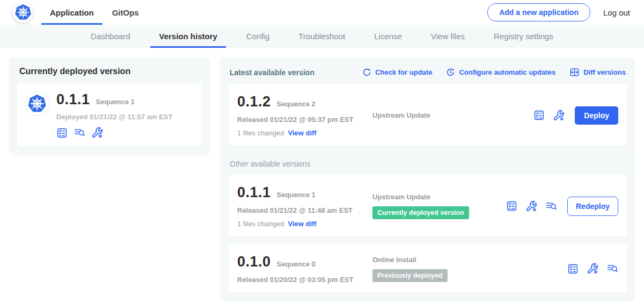 This screenshot has height=303, width=644. What do you see at coordinates (126, 13) in the screenshot?
I see `top-tab-label: GitOps` at bounding box center [126, 13].